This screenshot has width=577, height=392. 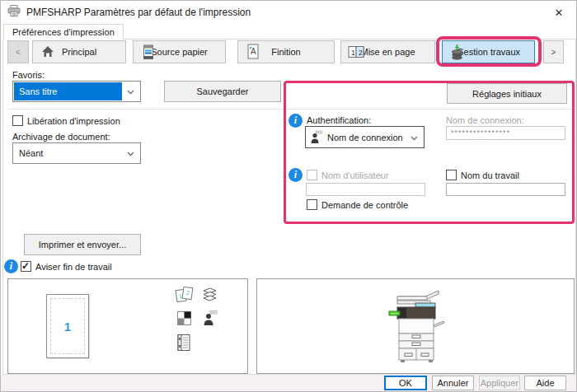 I want to click on scroll-tabs-left-button: <, so click(x=18, y=52).